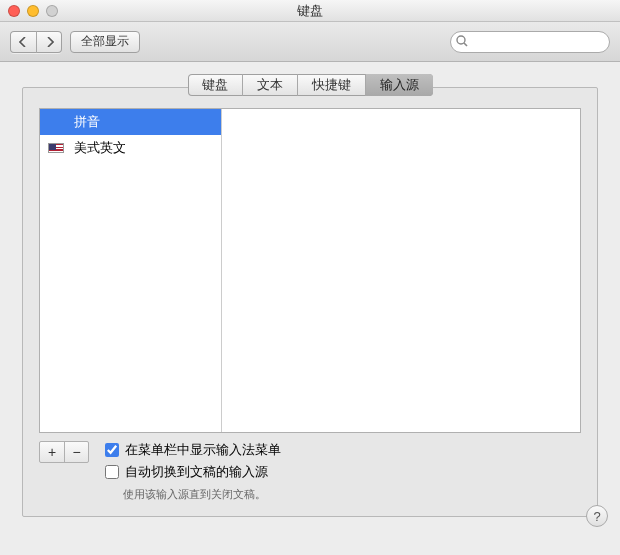 The width and height of the screenshot is (620, 555). What do you see at coordinates (530, 42) in the screenshot?
I see `search-input` at bounding box center [530, 42].